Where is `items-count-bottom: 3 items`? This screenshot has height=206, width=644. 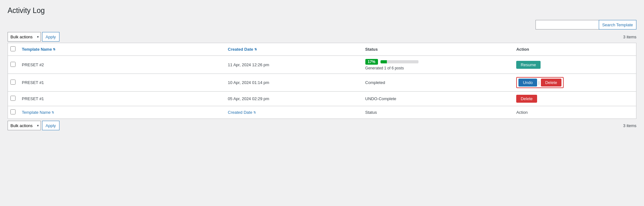 items-count-bottom: 3 items is located at coordinates (630, 126).